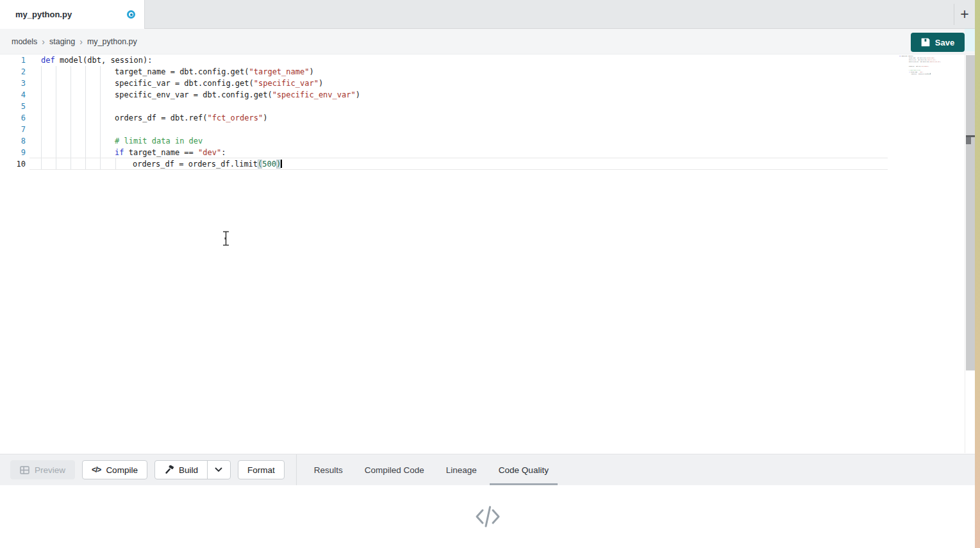  What do you see at coordinates (970, 40) in the screenshot?
I see `save-button-glow` at bounding box center [970, 40].